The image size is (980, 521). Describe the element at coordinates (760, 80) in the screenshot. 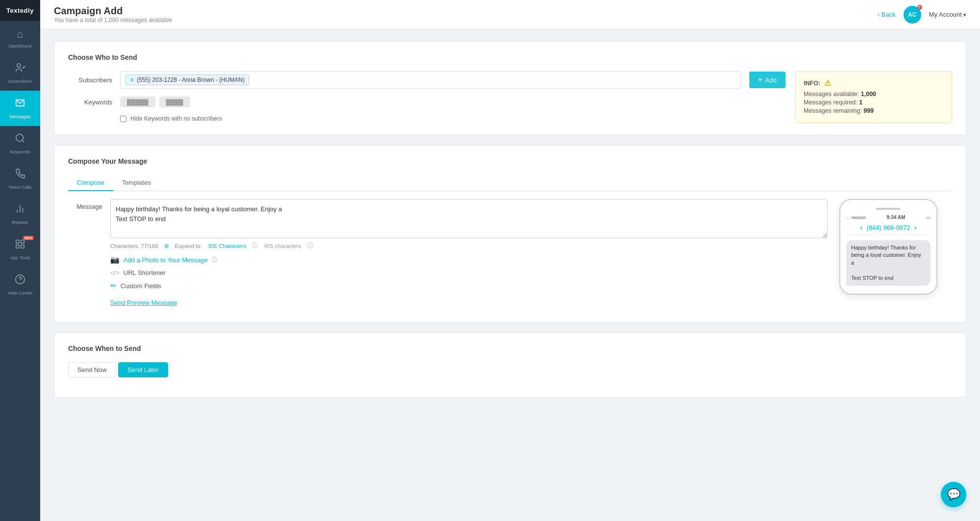

I see `plus-icon: +` at that location.